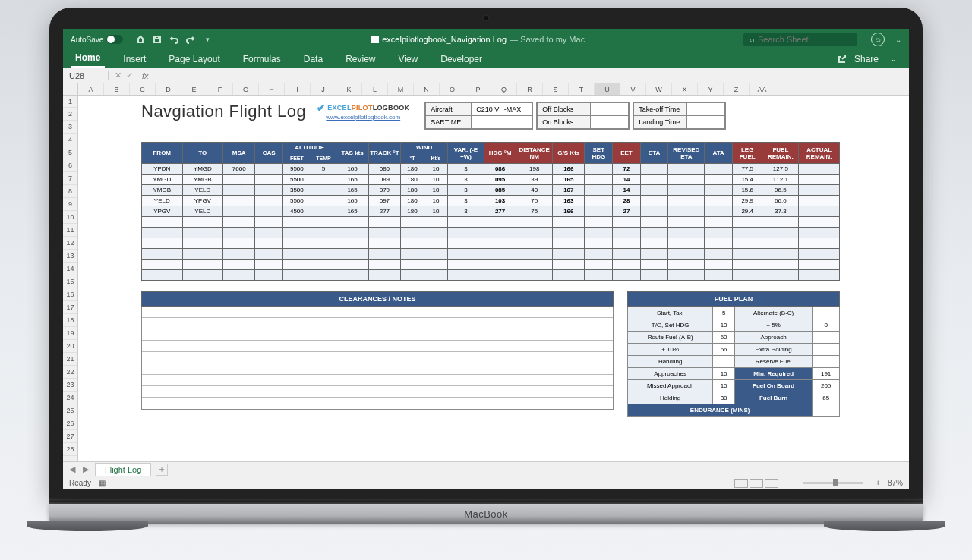 The height and width of the screenshot is (560, 972). Describe the element at coordinates (86, 469) in the screenshot. I see `sheet-next-icon: ▶` at that location.